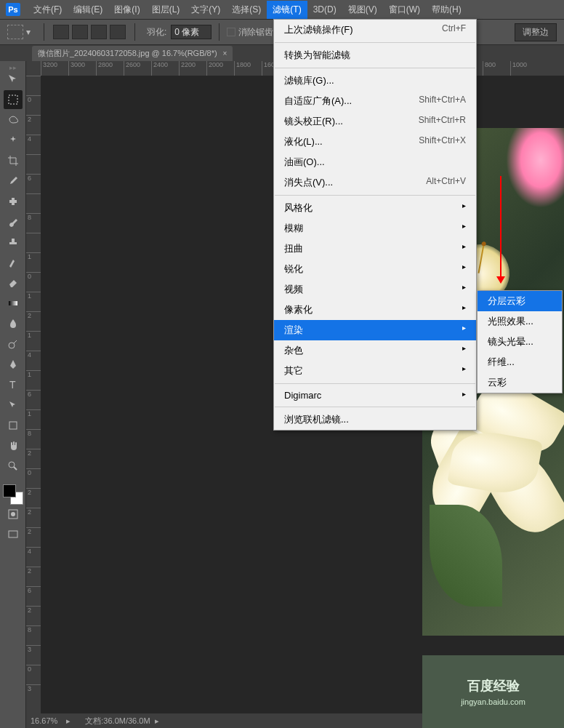 The height and width of the screenshot is (728, 564). What do you see at coordinates (375, 420) in the screenshot?
I see `menu-browse-online-filters: 浏览联机滤镜...` at bounding box center [375, 420].